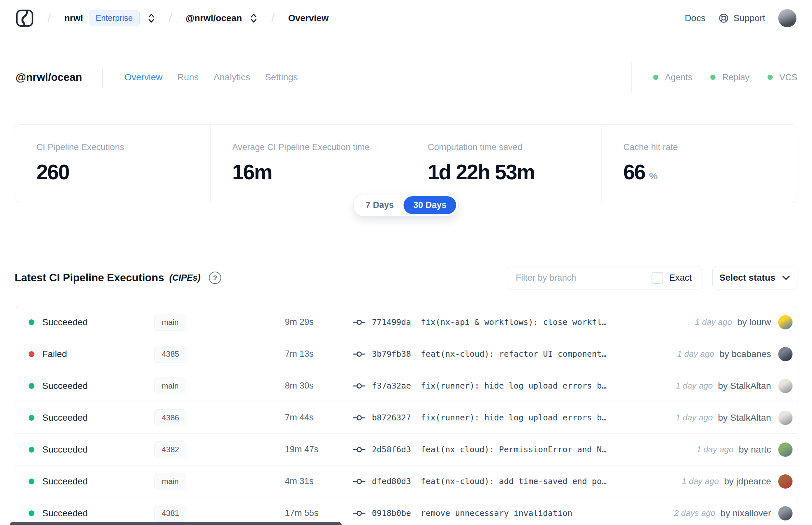  Describe the element at coordinates (170, 450) in the screenshot. I see `branch-badge: 4382` at that location.